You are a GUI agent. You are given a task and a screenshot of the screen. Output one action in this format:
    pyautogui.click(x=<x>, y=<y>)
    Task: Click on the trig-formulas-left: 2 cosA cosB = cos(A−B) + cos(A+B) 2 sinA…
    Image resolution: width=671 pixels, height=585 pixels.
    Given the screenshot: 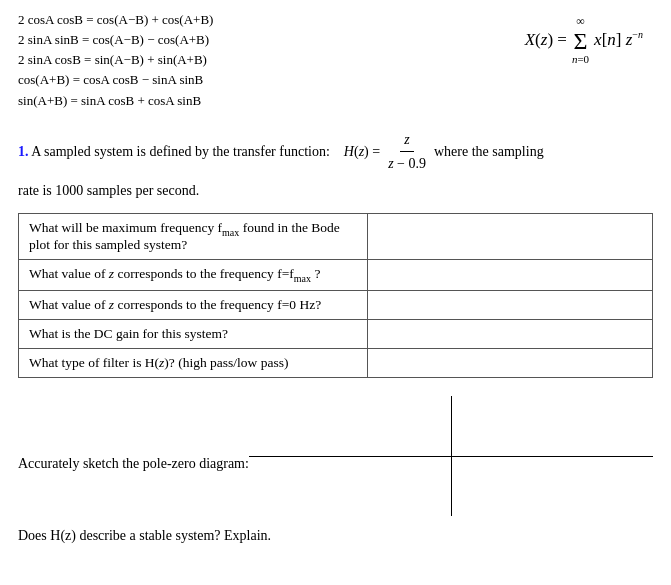 What is the action you would take?
    pyautogui.click(x=116, y=60)
    